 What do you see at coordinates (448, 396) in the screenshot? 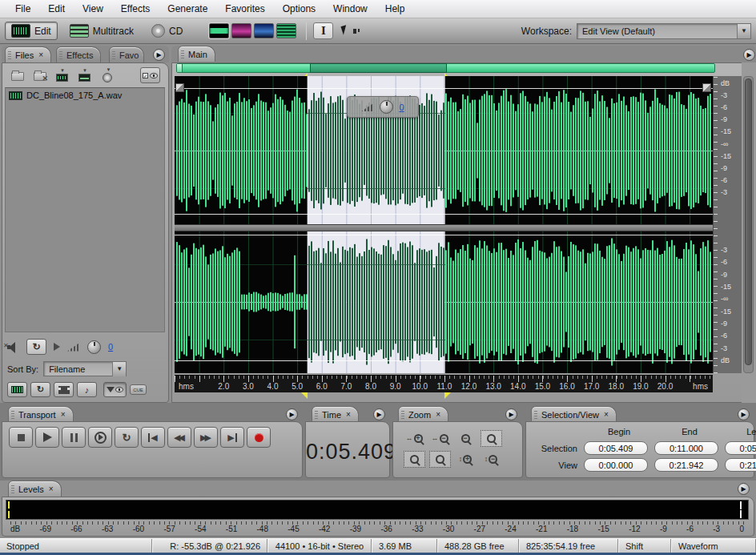
I see `selection-end-marker-bottom` at bounding box center [448, 396].